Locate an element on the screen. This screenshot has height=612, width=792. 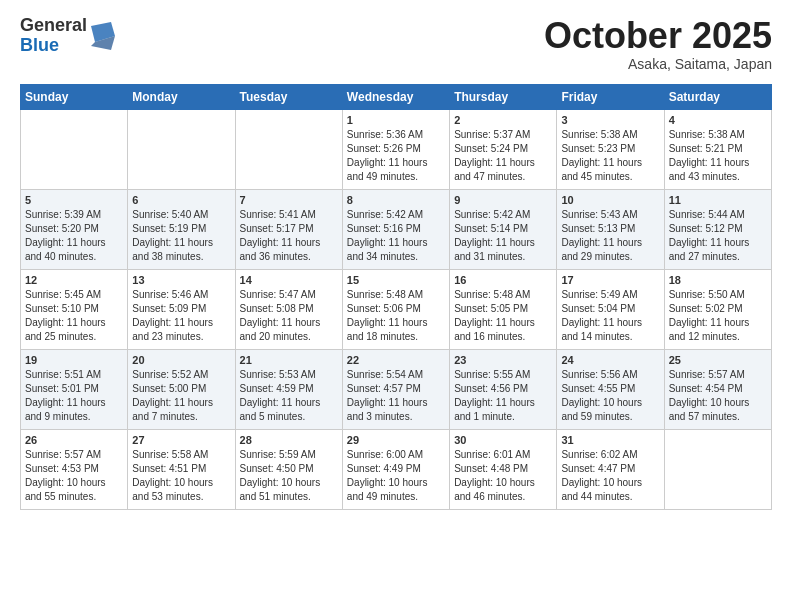
calendar-cell: 22Sunrise: 5:54 AMSunset: 4:57 PMDayligh… is located at coordinates (396, 389).